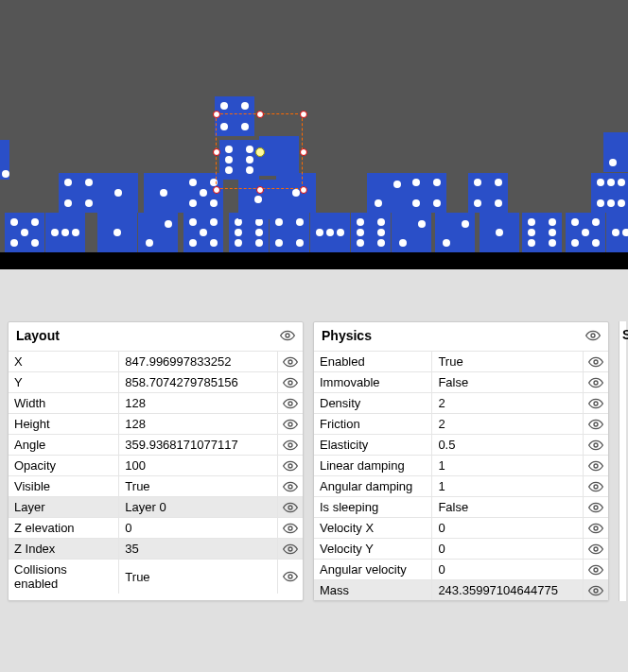  I want to click on property-row: Angular damping1, so click(462, 486).